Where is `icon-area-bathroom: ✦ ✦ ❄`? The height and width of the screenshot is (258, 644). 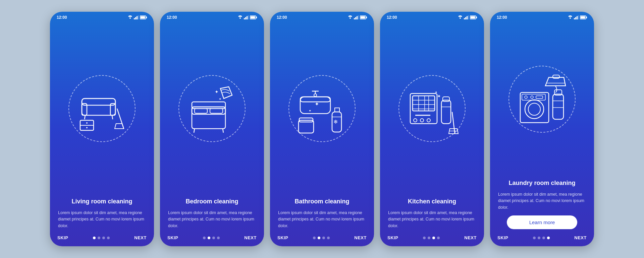
icon-area-bathroom: ✦ ✦ ❄ is located at coordinates (322, 107).